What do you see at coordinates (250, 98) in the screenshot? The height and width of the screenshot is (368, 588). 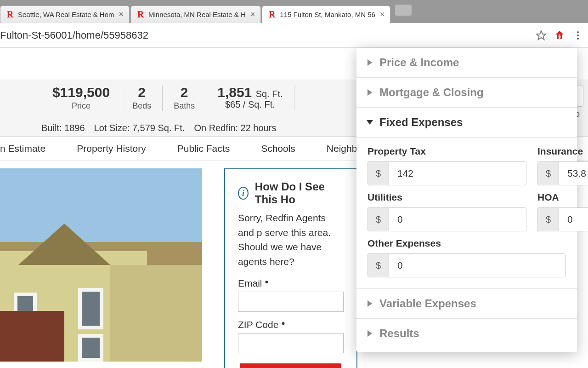 I see `stat-sqft: 1,851 Sq. Ft. $65 / Sq. Ft.` at bounding box center [250, 98].